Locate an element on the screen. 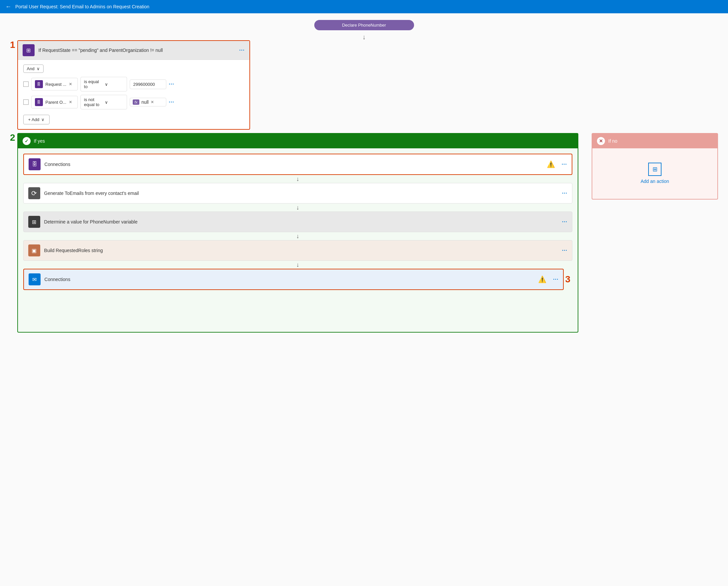 The image size is (728, 586). action-block-connections-2: ✉ Connections ⚠️ ··· is located at coordinates (294, 280).